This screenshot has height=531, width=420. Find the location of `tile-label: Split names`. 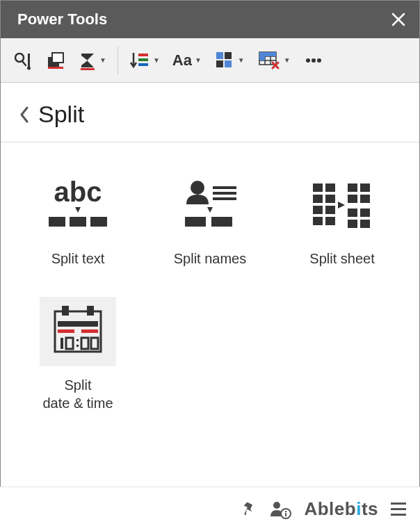

tile-label: Split names is located at coordinates (210, 259).